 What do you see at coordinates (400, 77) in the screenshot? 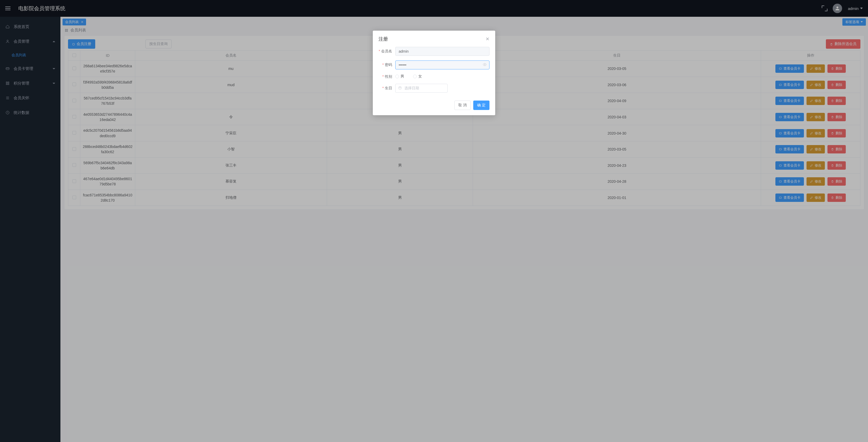
I see `gender-male-radio: 男` at bounding box center [400, 77].